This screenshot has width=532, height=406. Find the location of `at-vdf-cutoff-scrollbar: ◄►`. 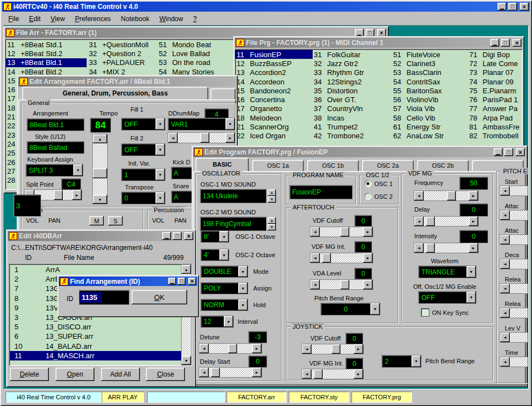

at-vdf-cutoff-scrollbar: ◄► is located at coordinates (342, 232).